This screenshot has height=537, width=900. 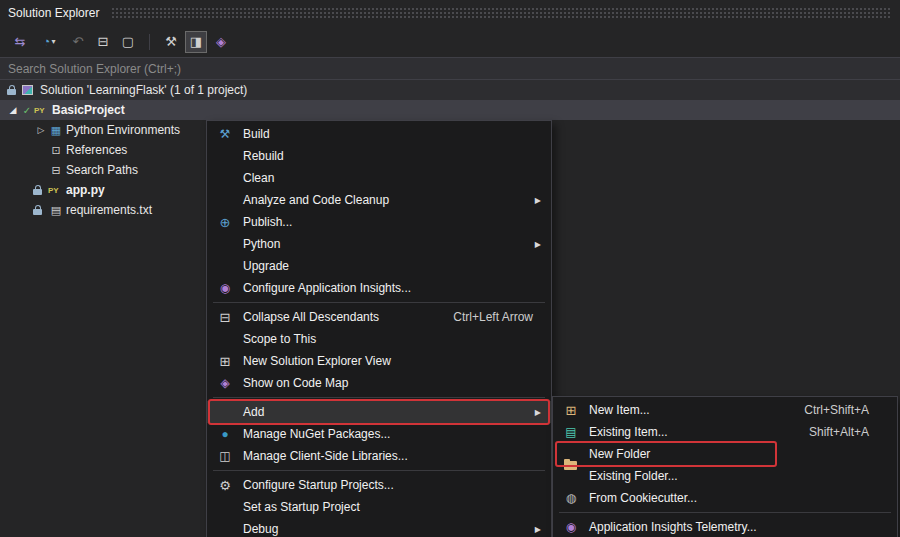 I want to click on references-icon, so click(x=56, y=150).